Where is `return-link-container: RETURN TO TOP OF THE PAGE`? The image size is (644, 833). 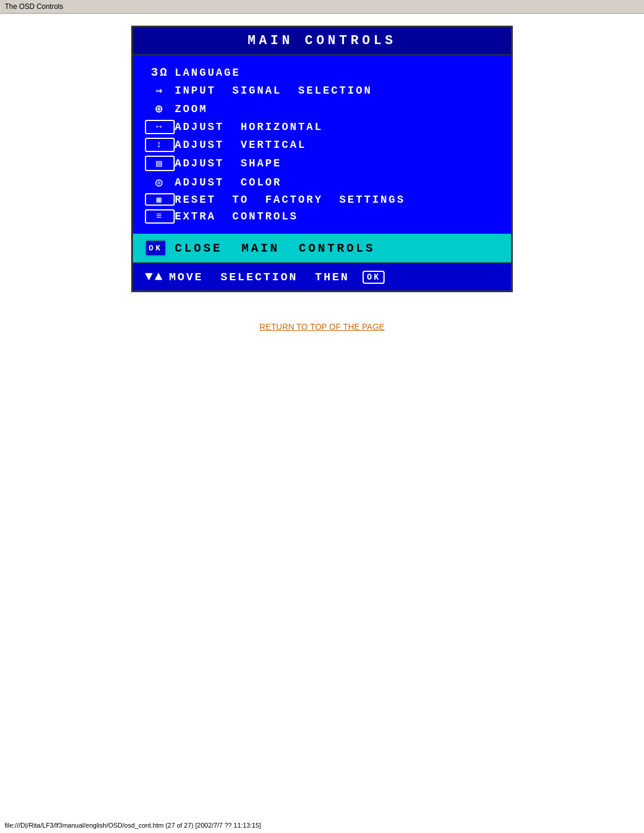
return-link-container: RETURN TO TOP OF THE PAGE is located at coordinates (322, 327).